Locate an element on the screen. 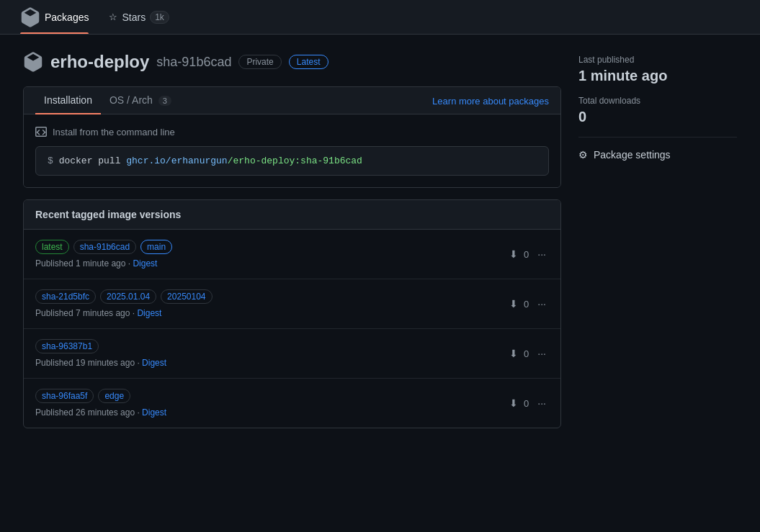  versions-header: Recent tagged image versions is located at coordinates (292, 215).